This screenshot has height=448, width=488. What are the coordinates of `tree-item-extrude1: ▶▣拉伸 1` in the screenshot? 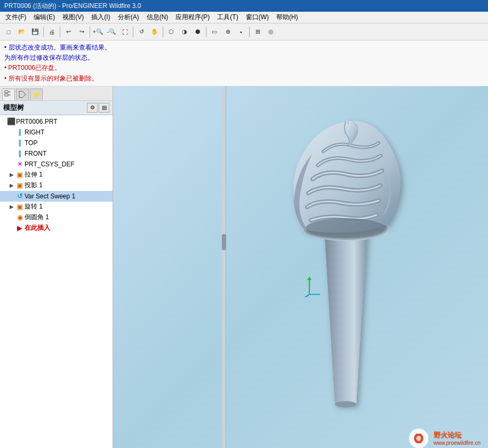 It's located at (57, 175).